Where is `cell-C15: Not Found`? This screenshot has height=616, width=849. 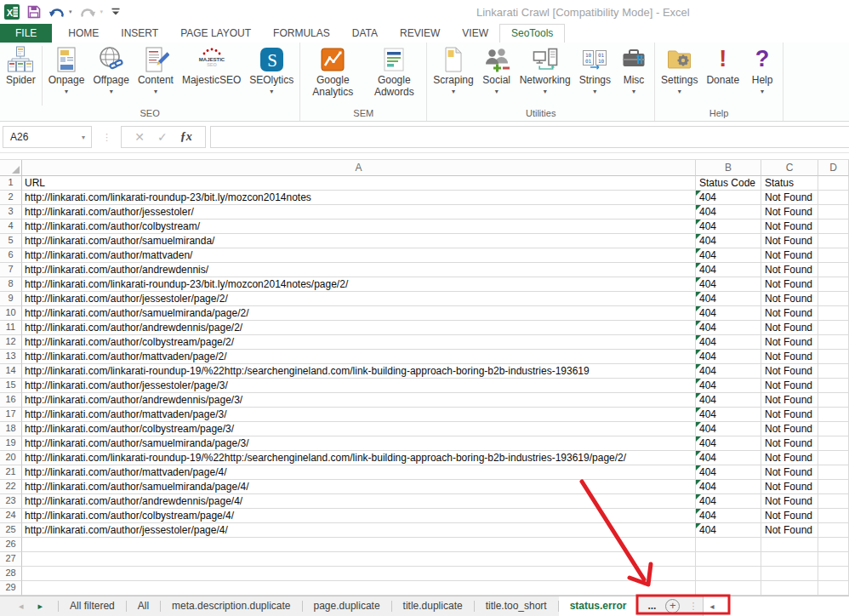 cell-C15: Not Found is located at coordinates (789, 386).